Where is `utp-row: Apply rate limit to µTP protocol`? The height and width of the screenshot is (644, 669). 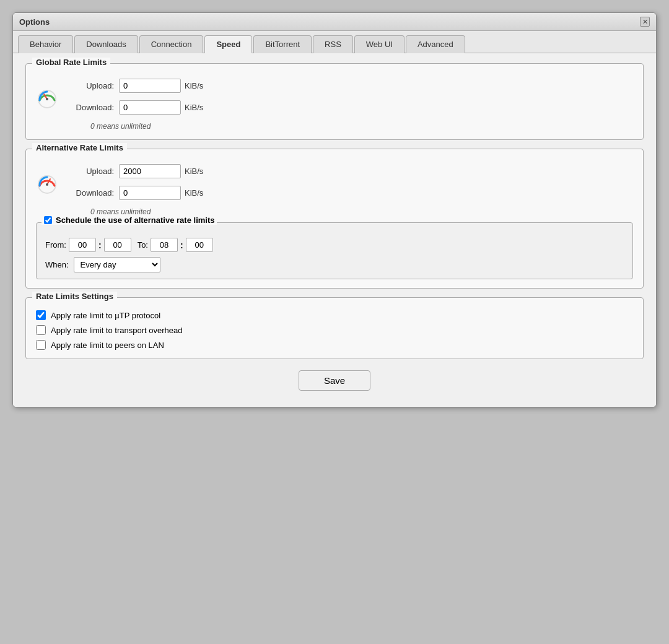
utp-row: Apply rate limit to µTP protocol is located at coordinates (334, 315).